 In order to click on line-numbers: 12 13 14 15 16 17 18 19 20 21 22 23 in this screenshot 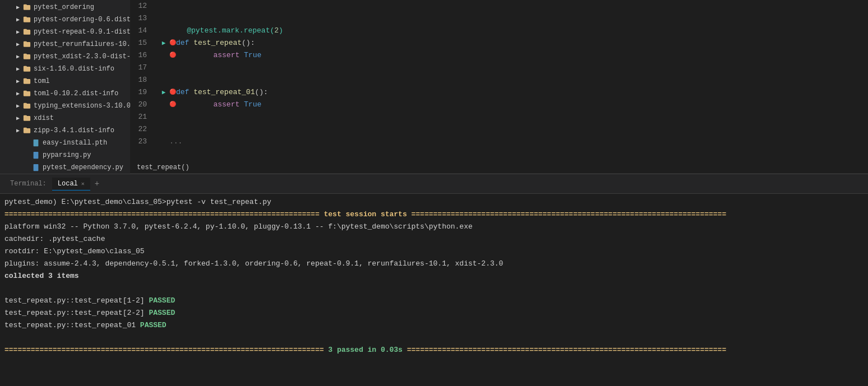, I will do `click(141, 81)`.